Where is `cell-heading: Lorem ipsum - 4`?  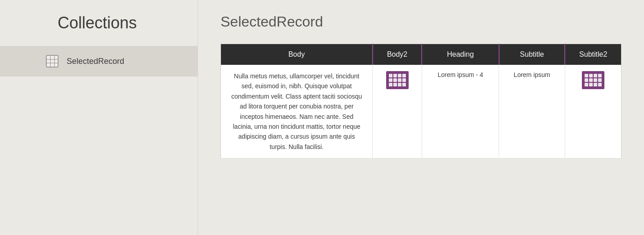 cell-heading: Lorem ipsum - 4 is located at coordinates (460, 112).